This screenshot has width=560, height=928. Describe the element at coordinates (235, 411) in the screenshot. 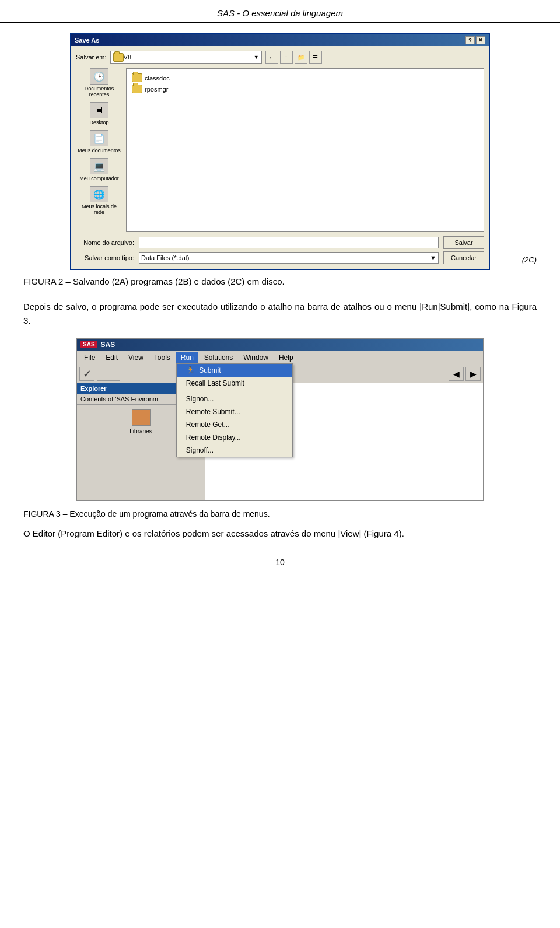

I see `run-dropdown-menu: 🏃 Submit Recall Last Submit Signon... Re…` at that location.